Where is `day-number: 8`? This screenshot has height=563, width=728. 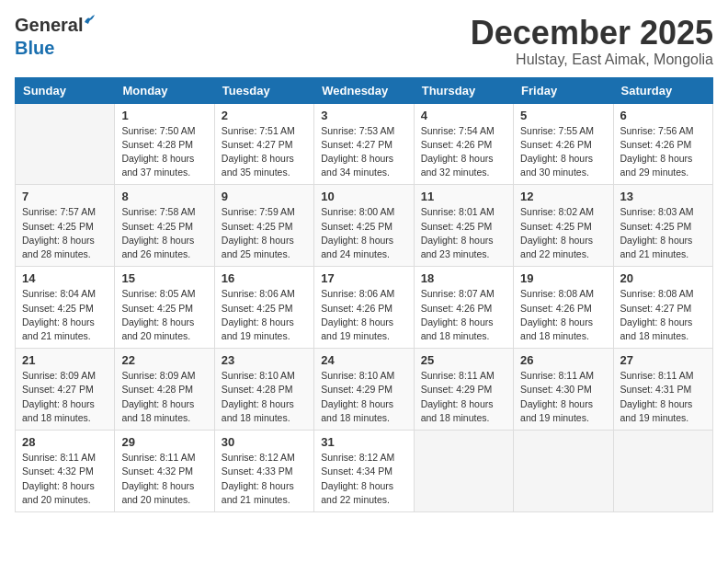
day-number: 8 is located at coordinates (164, 197).